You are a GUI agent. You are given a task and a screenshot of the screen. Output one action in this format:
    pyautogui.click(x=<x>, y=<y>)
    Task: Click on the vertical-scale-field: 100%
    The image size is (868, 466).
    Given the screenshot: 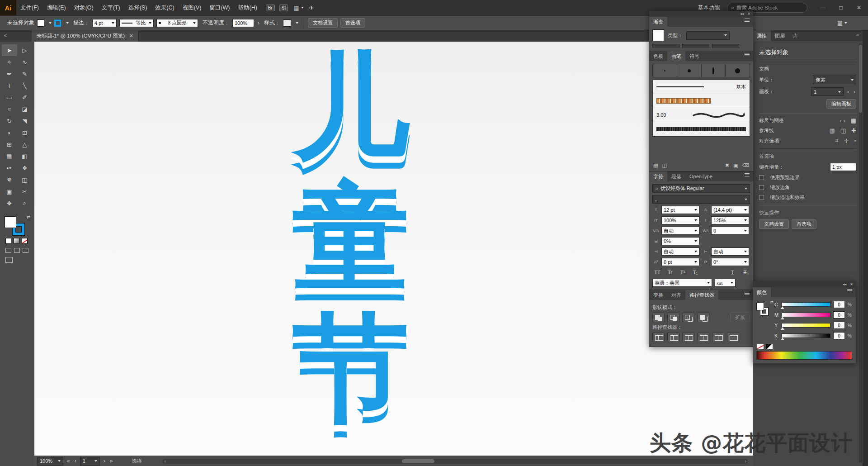 What is the action you would take?
    pyautogui.click(x=680, y=220)
    